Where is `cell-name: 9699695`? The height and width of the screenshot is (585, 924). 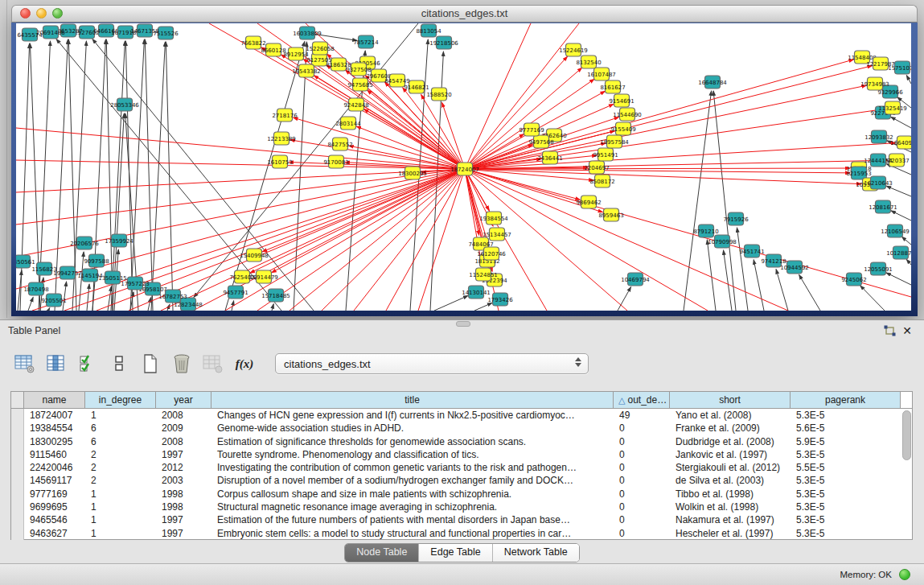
cell-name: 9699695 is located at coordinates (55, 507).